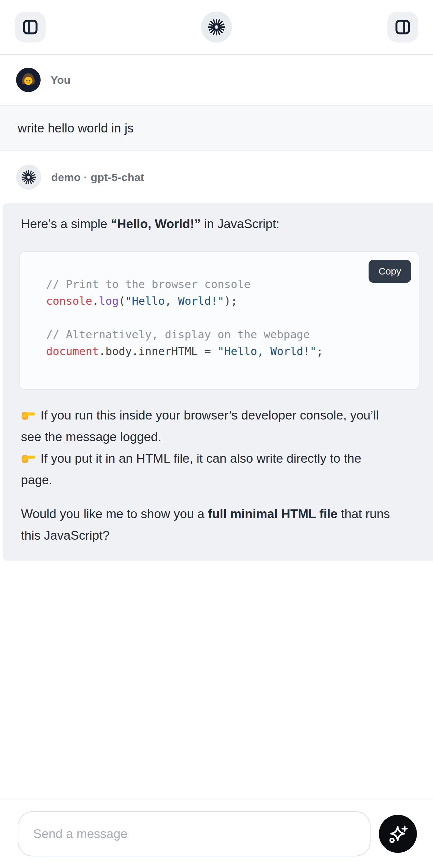 The image size is (433, 868). What do you see at coordinates (28, 80) in the screenshot?
I see `person-emoji` at bounding box center [28, 80].